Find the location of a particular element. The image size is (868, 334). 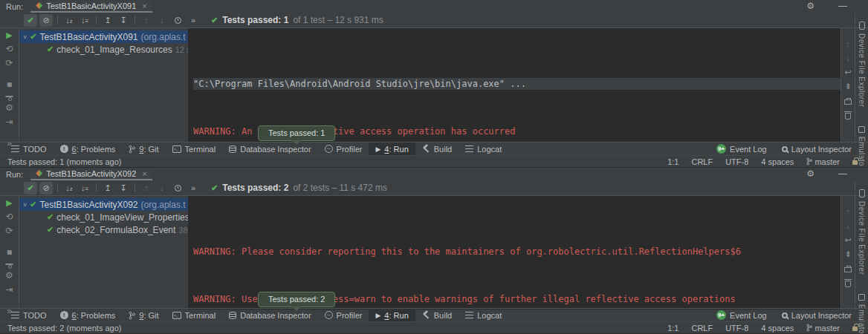

test-case-row: ✔ check_01_Image_Resources 12 s 931 ms is located at coordinates (104, 49).